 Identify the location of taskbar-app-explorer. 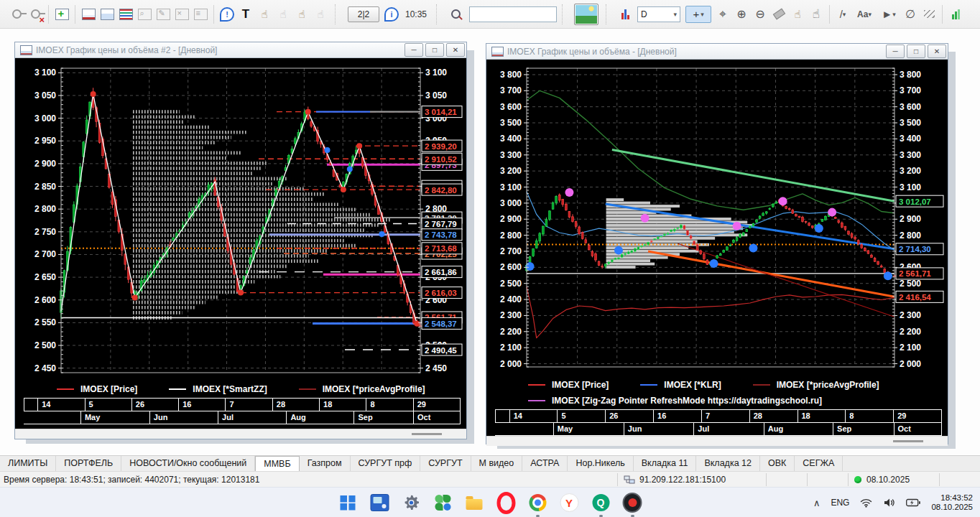
(474, 503).